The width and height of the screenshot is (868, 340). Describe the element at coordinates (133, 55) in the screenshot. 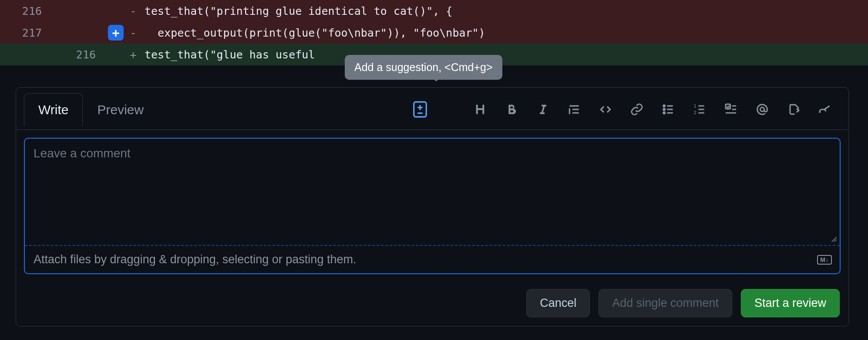

I see `diff-sign: +` at that location.